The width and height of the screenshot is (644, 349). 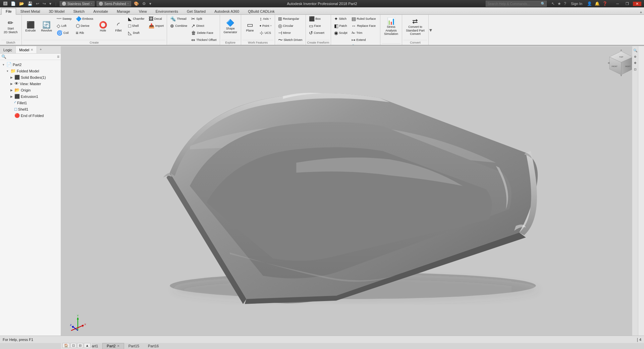 What do you see at coordinates (13, 4) in the screenshot?
I see `new-icon: 📄` at bounding box center [13, 4].